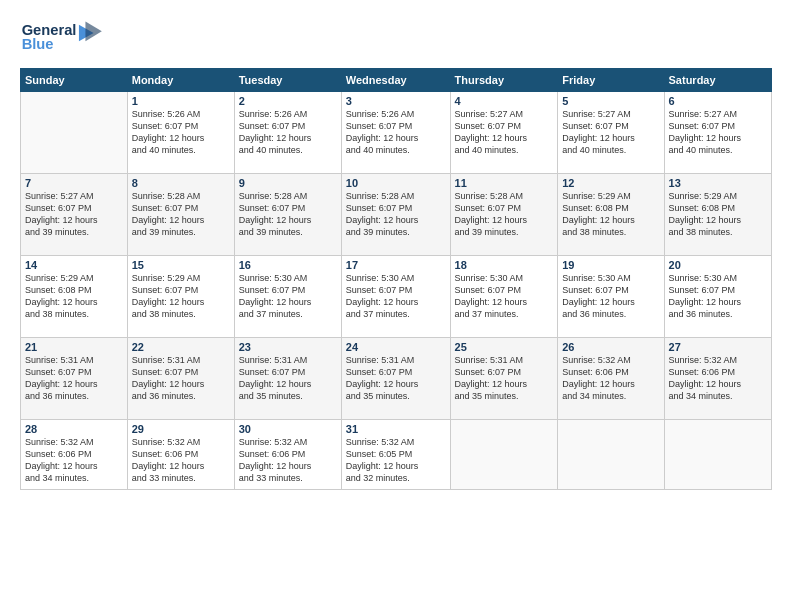 The width and height of the screenshot is (792, 612). Describe the element at coordinates (180, 296) in the screenshot. I see `calendar-cell: 15Sunrise: 5:29 AMSunset: 6:07 PMDayligh…` at that location.